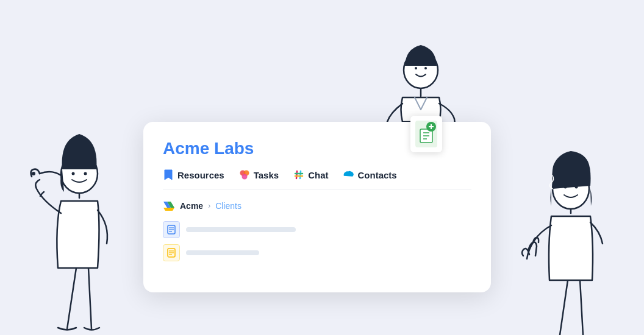 Image resolution: width=644 pixels, height=335 pixels. What do you see at coordinates (317, 253) in the screenshot?
I see `file-row-sheet` at bounding box center [317, 253].